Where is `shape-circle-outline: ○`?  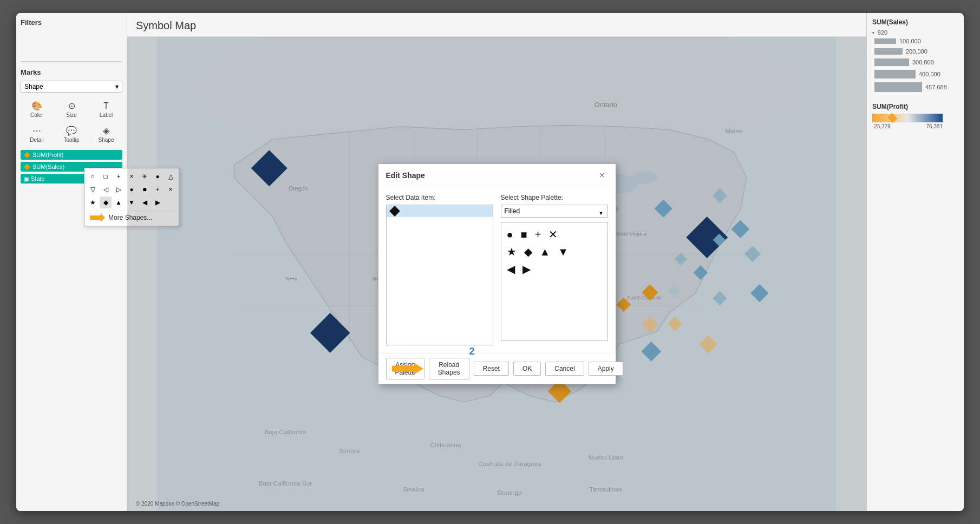 shape-circle-outline: ○ is located at coordinates (93, 176).